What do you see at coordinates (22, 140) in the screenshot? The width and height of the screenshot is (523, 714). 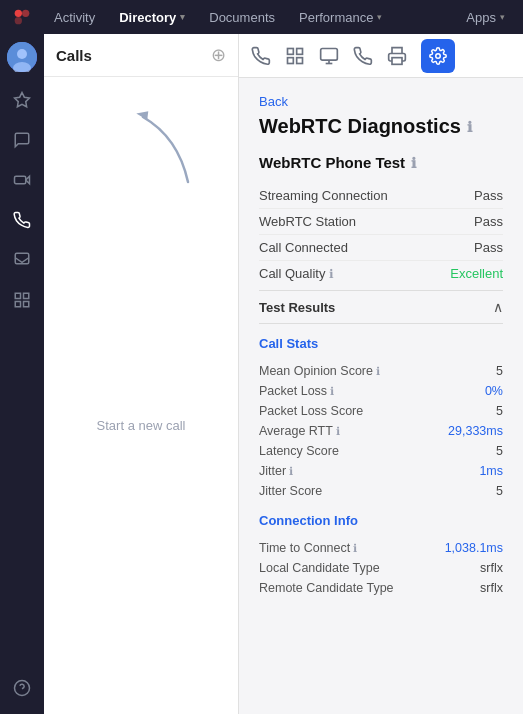 I see `sidebar-item-chat` at bounding box center [22, 140].